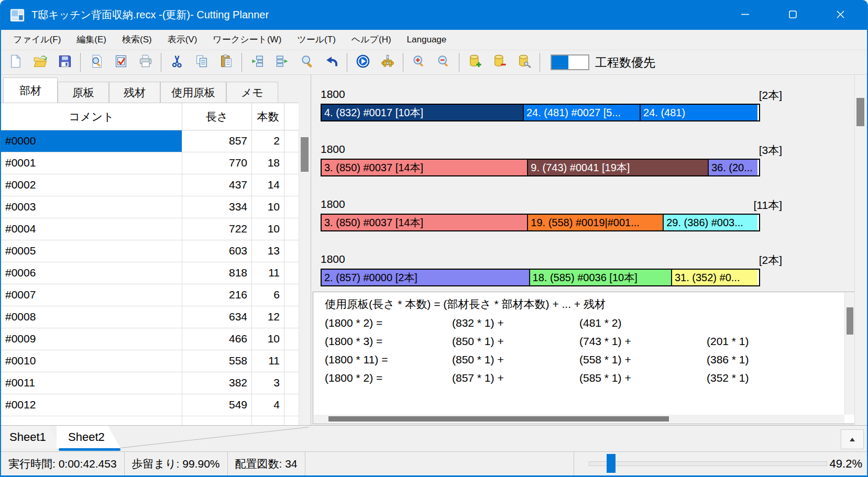 Image resolution: width=868 pixels, height=477 pixels. Describe the element at coordinates (150, 339) in the screenshot. I see `table-row: #000946610` at that location.